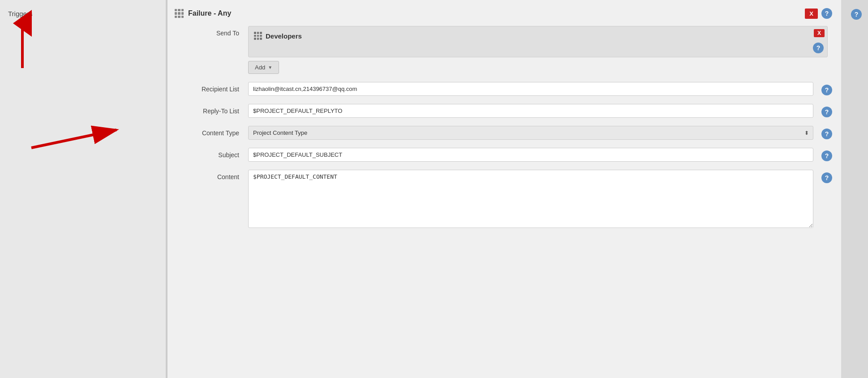 Image resolution: width=868 pixels, height=378 pixels. I want to click on content-control: $PROJECT_DEFAULT_CONTENT, so click(531, 200).